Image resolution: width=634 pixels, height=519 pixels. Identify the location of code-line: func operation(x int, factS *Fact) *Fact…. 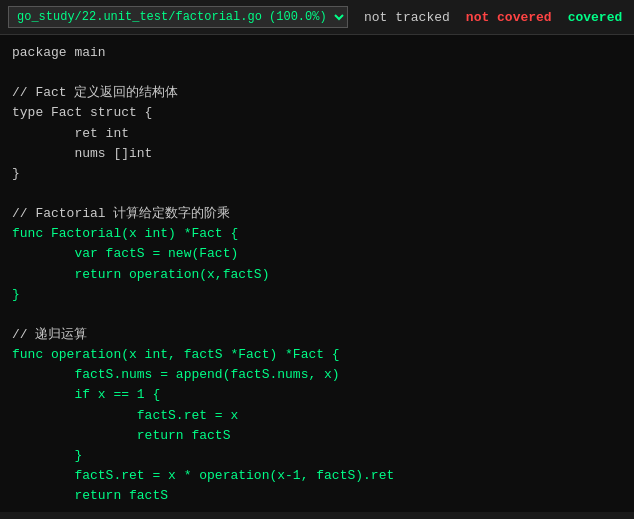
(317, 355).